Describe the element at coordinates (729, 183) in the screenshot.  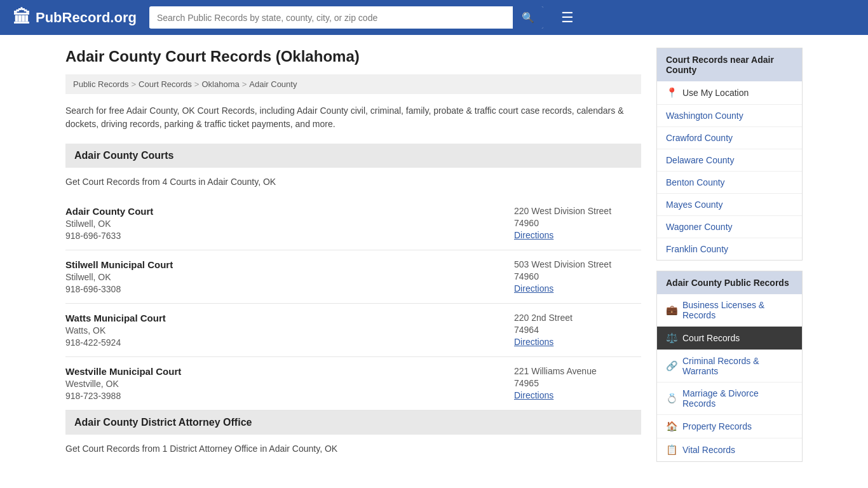
I see `nearby-county-item: Benton County` at that location.